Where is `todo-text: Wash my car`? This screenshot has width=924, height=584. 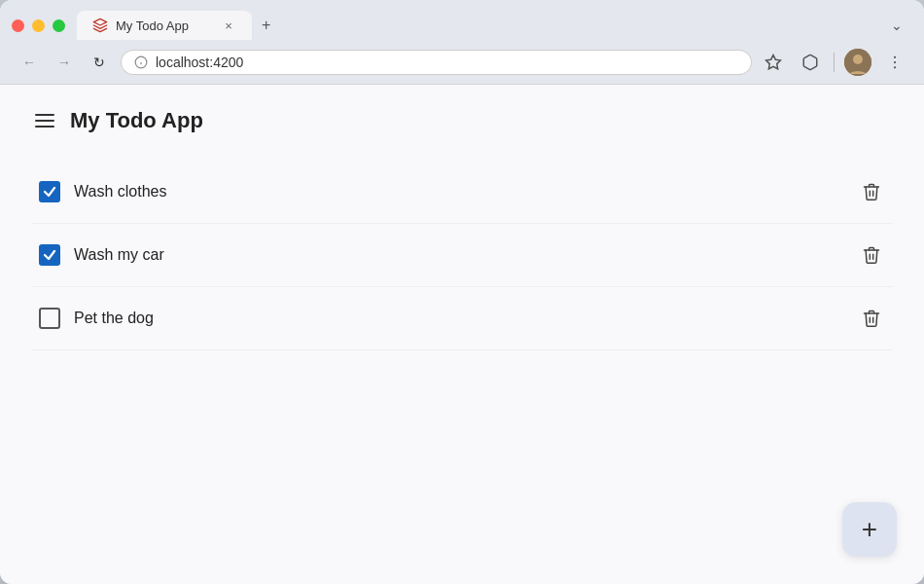
todo-text: Wash my car is located at coordinates (459, 255).